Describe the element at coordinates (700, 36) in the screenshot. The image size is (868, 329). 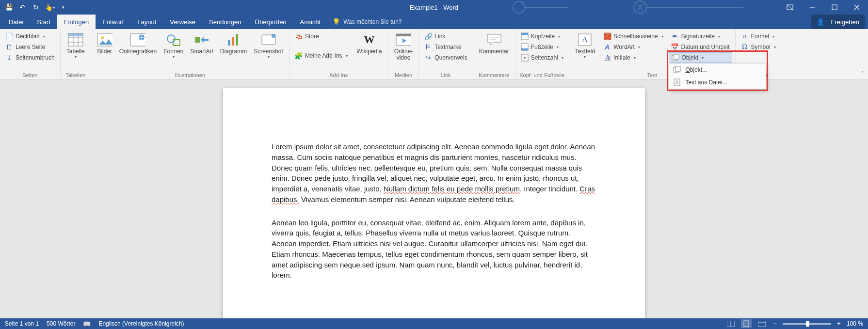
I see `signaturzeile-button: ✒ Signaturzeile ▾` at that location.